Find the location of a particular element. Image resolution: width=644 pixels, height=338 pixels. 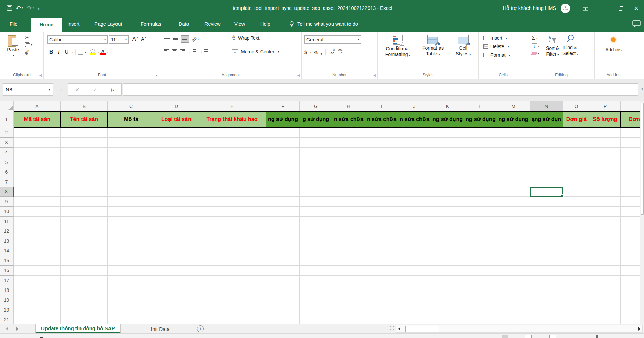

cell-A18 is located at coordinates (37, 290).